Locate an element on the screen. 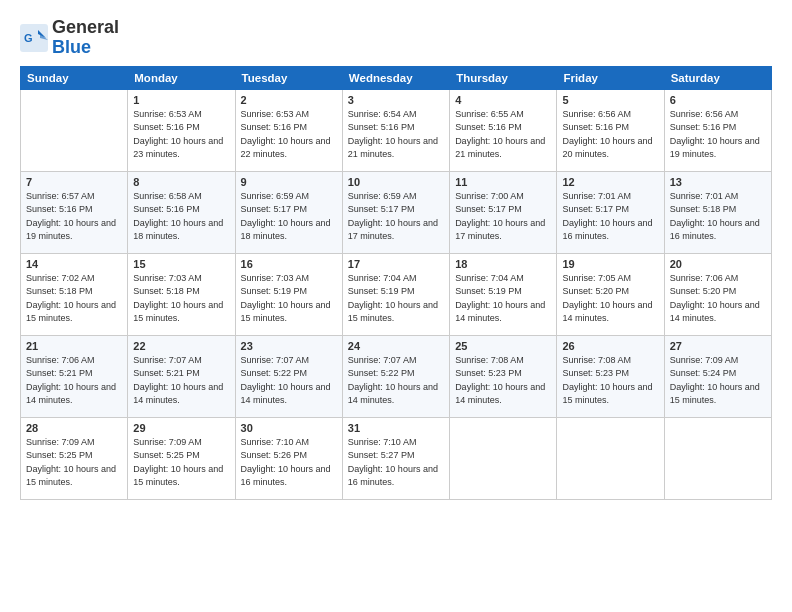 Image resolution: width=792 pixels, height=612 pixels. calendar-cell: 20Sunrise: 7:06 AMSunset: 5:20 PMDayligh… is located at coordinates (718, 294).